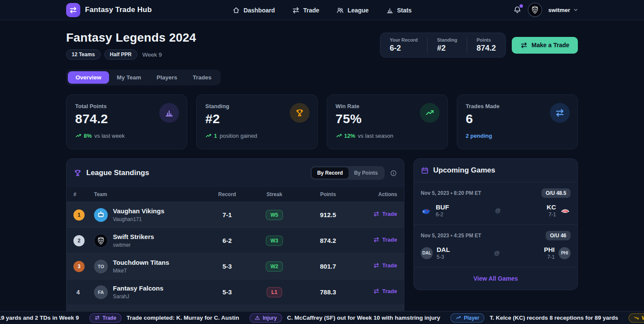 The image size is (644, 324). I want to click on brand: Fantasy Trade Hub, so click(109, 10).